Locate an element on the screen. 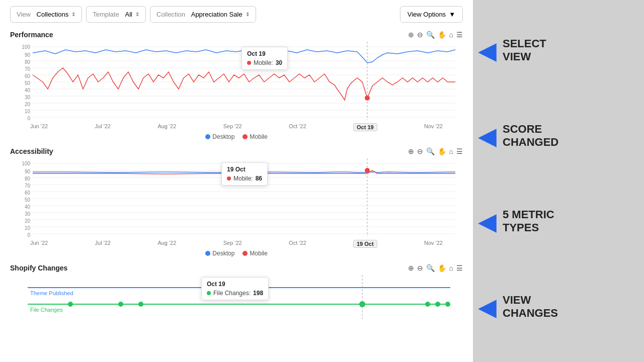 The width and height of the screenshot is (644, 362). home-icon-a: ⌂ is located at coordinates (451, 151).